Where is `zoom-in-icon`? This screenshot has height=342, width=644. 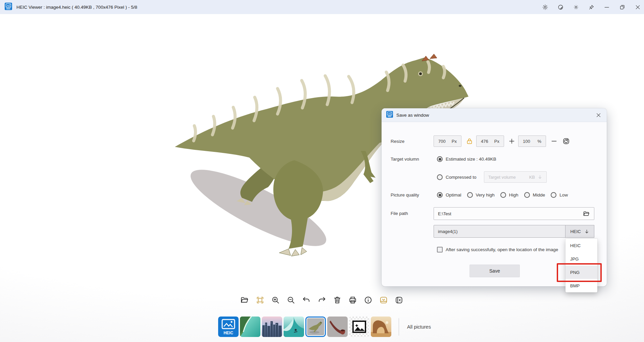 zoom-in-icon is located at coordinates (276, 300).